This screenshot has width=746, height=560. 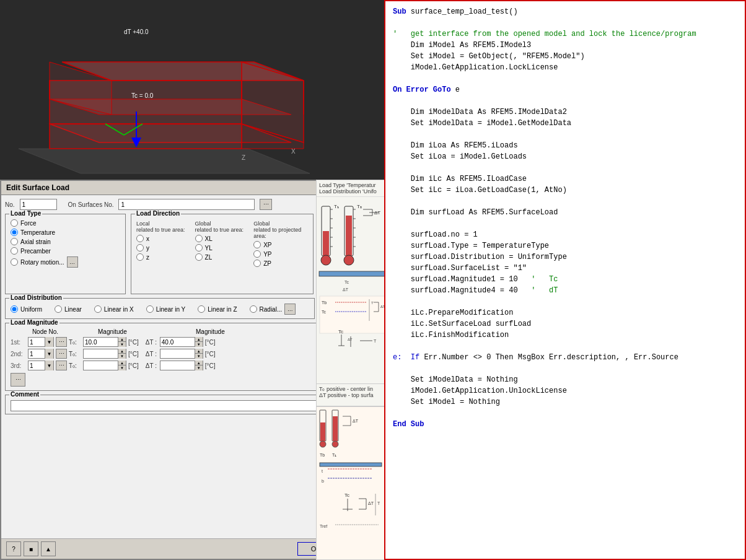 I want to click on no-input, so click(x=38, y=204).